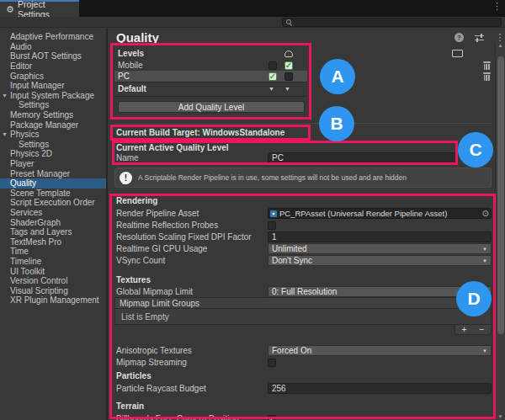 This screenshot has height=420, width=505. Describe the element at coordinates (53, 183) in the screenshot. I see `sidebar-item-quality: Quality` at that location.